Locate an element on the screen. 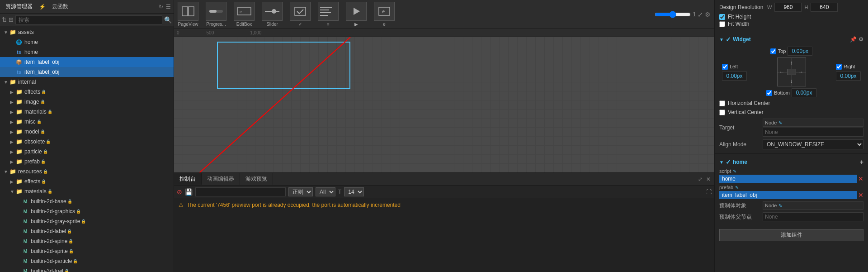 The image size is (868, 272). console-level-select: All is located at coordinates (326, 192).